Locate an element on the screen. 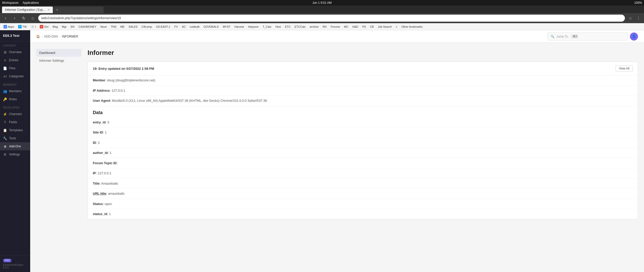  bookmark-mgr: Mgr is located at coordinates (64, 27).